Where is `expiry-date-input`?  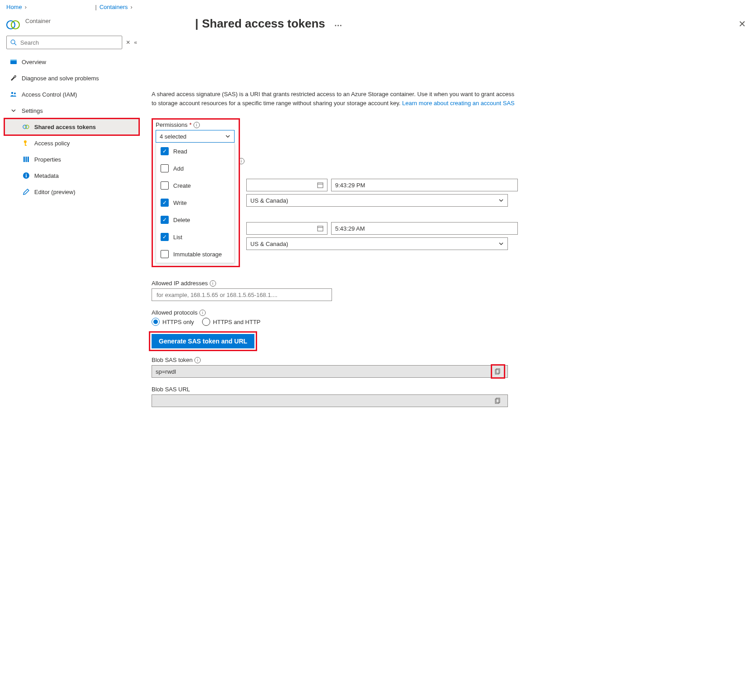 expiry-date-input is located at coordinates (287, 228).